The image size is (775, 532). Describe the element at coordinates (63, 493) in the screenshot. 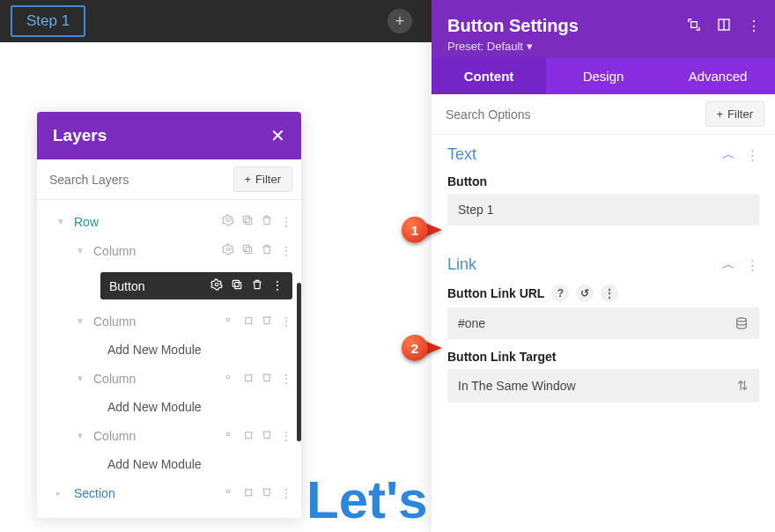

I see `chevron-right-icon: ▸` at that location.